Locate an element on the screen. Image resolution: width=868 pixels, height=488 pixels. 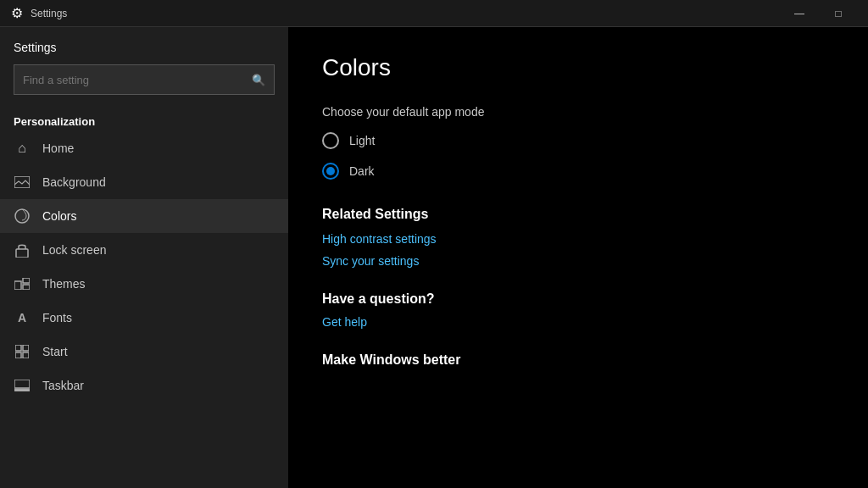
window-controls: — □ is located at coordinates (819, 14).